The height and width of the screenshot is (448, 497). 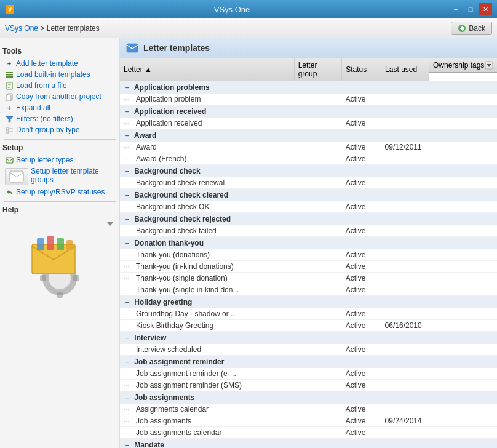 What do you see at coordinates (309, 398) in the screenshot?
I see `group-cell: − Job assignments` at bounding box center [309, 398].